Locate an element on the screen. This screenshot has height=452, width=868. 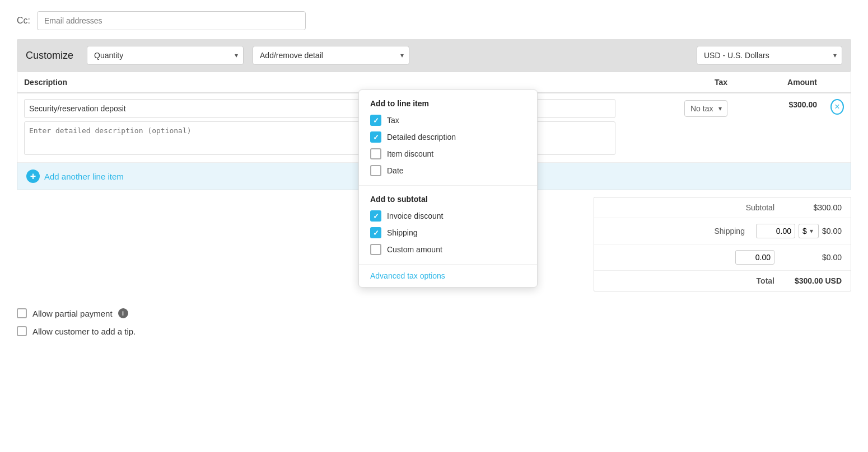
amount-header: Amount is located at coordinates (779, 82).